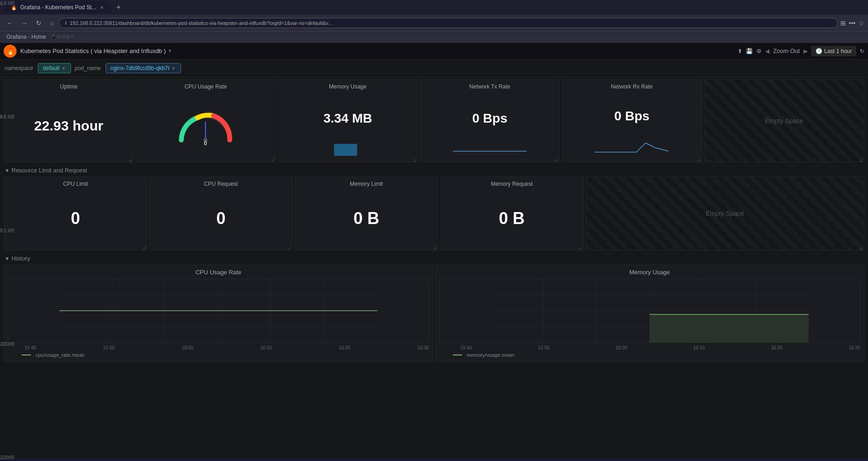  What do you see at coordinates (366, 219) in the screenshot?
I see `memory-limit-value: 0 B` at bounding box center [366, 219].